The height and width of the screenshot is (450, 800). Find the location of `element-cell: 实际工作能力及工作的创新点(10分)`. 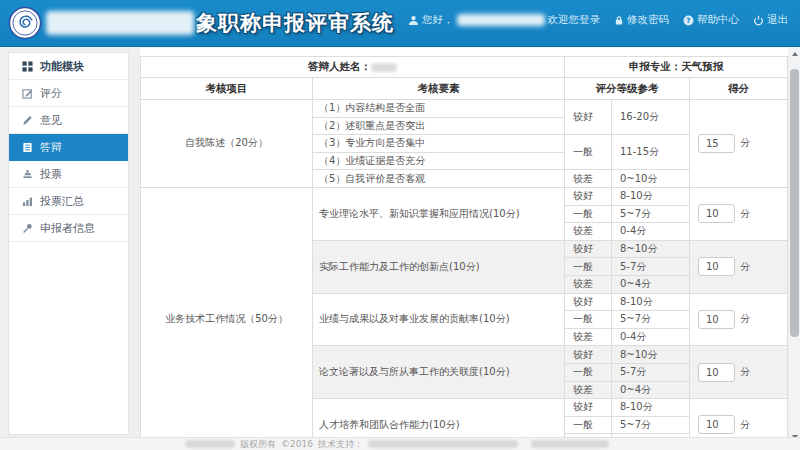

element-cell: 实际工作能力及工作的创新点(10分) is located at coordinates (439, 266).